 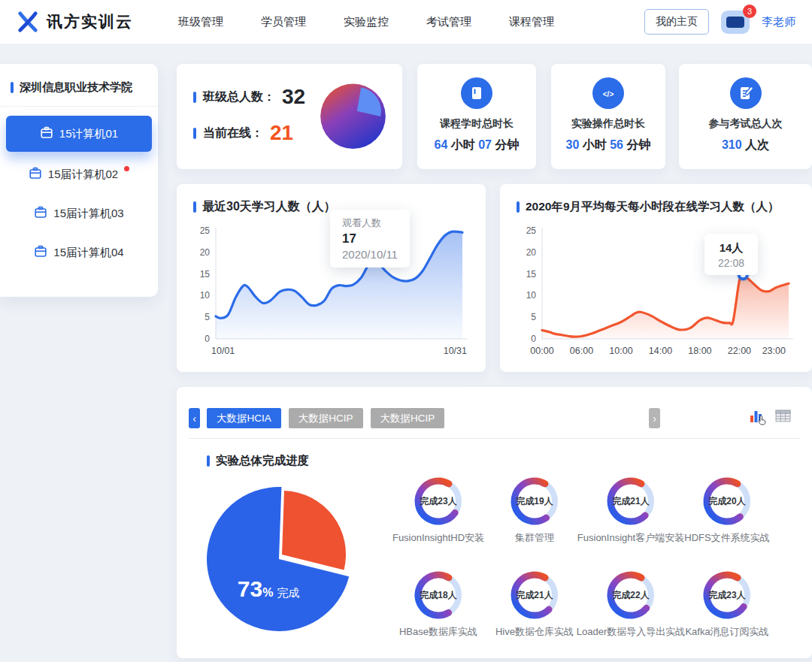 What do you see at coordinates (535, 501) in the screenshot?
I see `donut-completed-label: 完成19人` at bounding box center [535, 501].